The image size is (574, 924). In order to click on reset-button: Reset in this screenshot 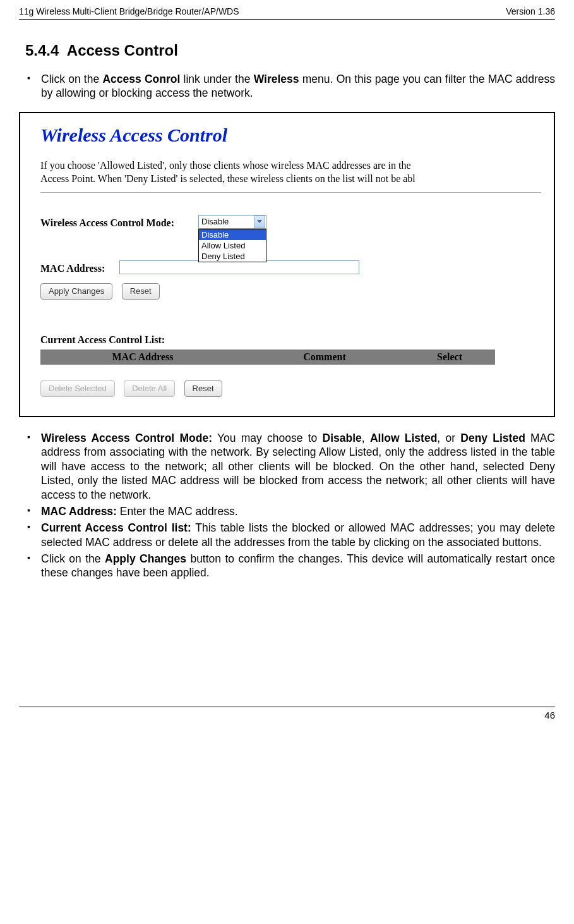, I will do `click(141, 291)`.